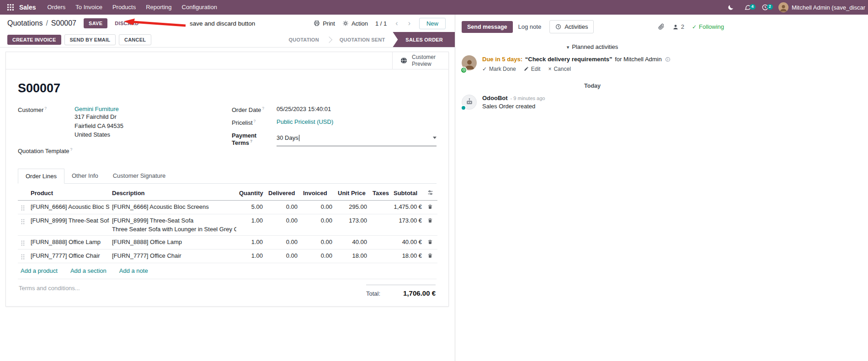 The image size is (868, 361). I want to click on tab-order-lines: Order Lines, so click(41, 176).